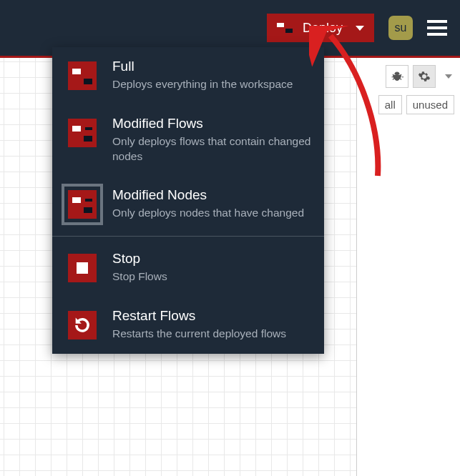 This screenshot has width=460, height=476. What do you see at coordinates (431, 104) in the screenshot?
I see `filter-unused: unused` at bounding box center [431, 104].